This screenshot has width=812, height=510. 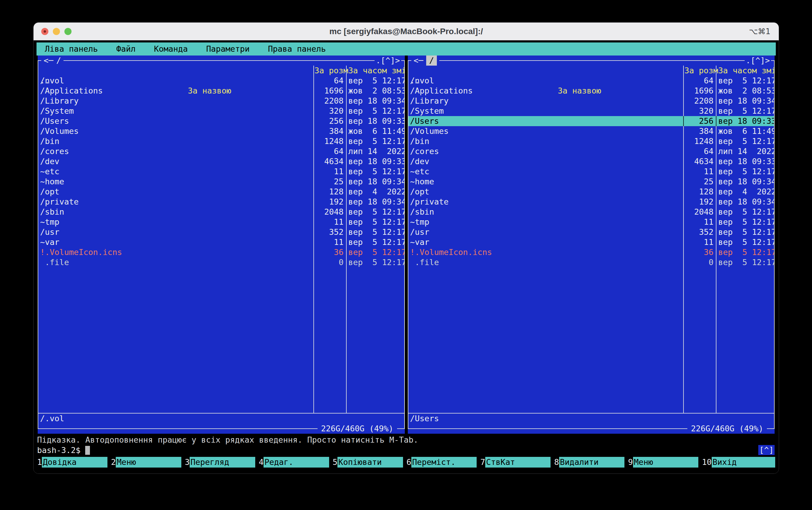 I want to click on left-updir-button: .[^]>, so click(x=388, y=61).